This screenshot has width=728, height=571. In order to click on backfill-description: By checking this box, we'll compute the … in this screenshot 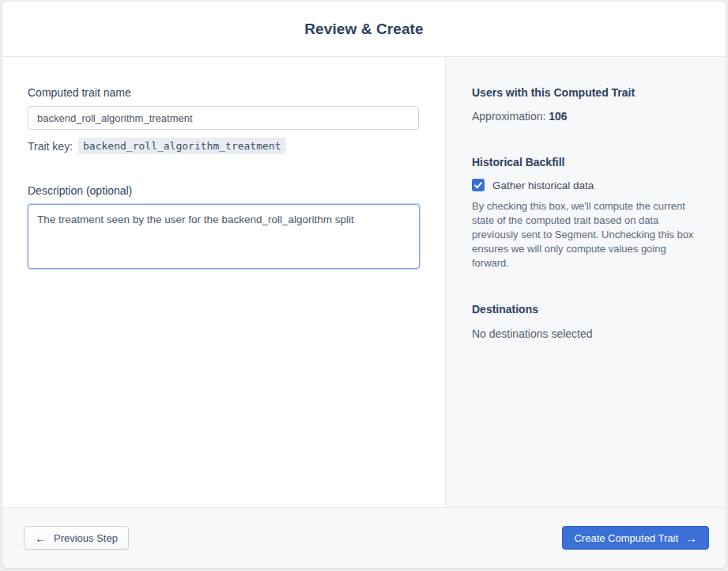, I will do `click(585, 235)`.